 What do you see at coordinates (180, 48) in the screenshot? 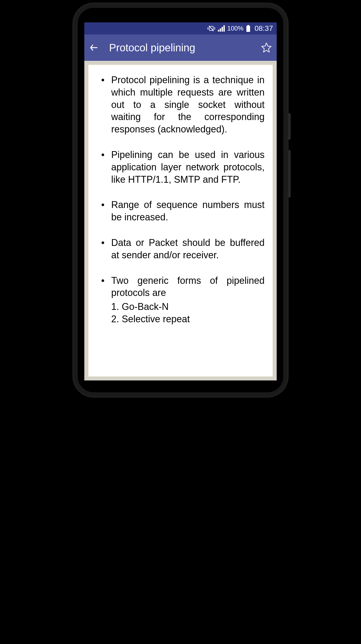
I see `app-bar: Protocol pipelining` at bounding box center [180, 48].